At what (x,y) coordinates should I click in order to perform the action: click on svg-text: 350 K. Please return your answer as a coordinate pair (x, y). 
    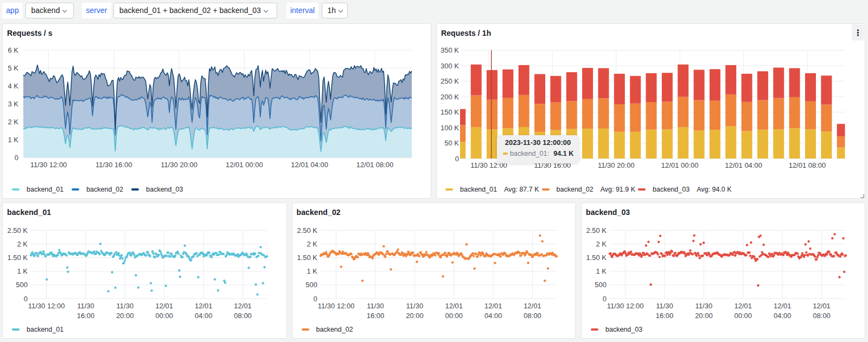
    Looking at the image, I should click on (450, 50).